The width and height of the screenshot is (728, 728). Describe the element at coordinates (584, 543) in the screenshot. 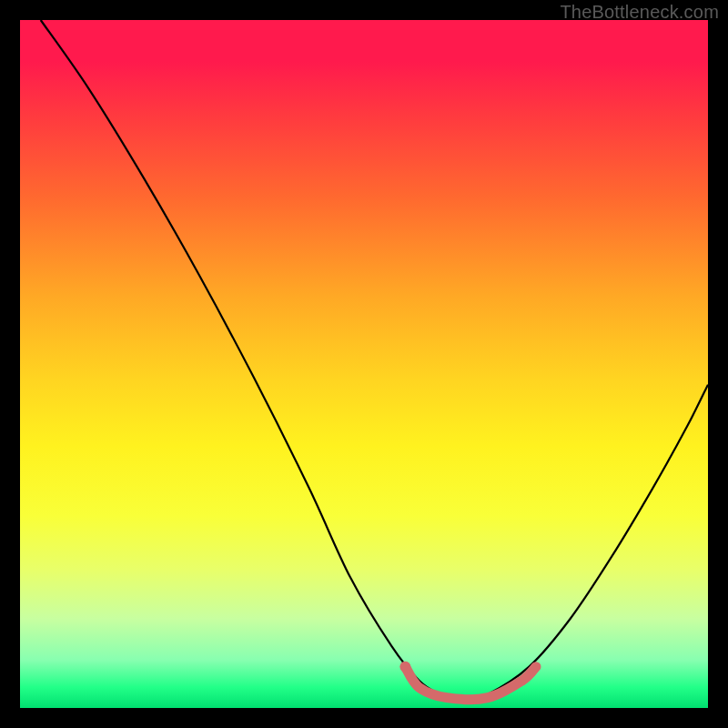

I see `curve-right` at that location.